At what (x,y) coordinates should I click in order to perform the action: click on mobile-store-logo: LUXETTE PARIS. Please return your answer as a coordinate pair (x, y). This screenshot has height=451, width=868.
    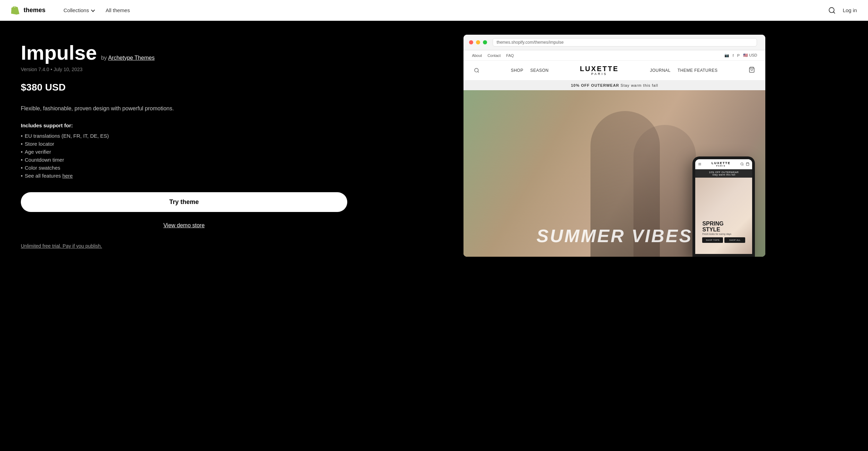
    Looking at the image, I should click on (721, 164).